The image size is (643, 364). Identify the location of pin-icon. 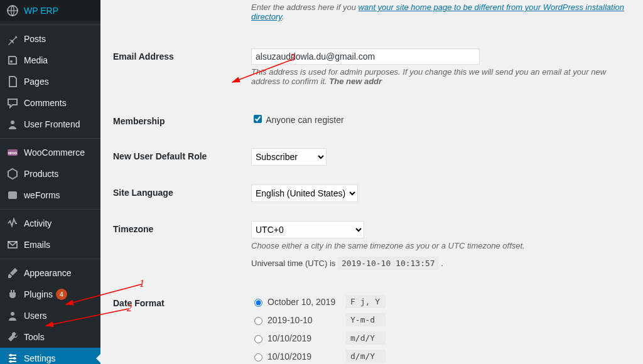
(13, 39).